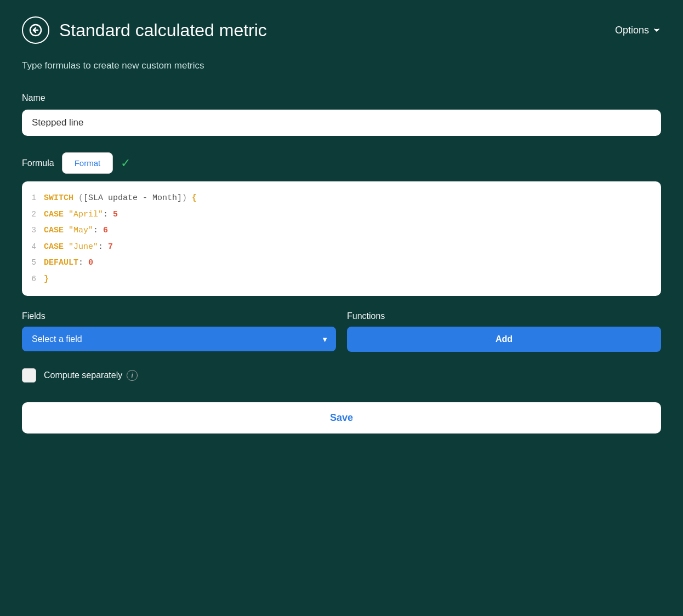 This screenshot has width=683, height=616. Describe the element at coordinates (342, 115) in the screenshot. I see `name-section: Name` at that location.